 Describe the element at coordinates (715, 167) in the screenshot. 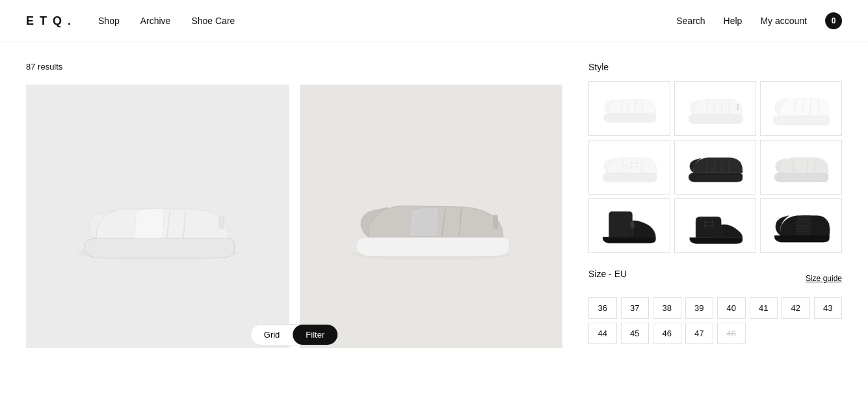

I see `style-grid` at that location.